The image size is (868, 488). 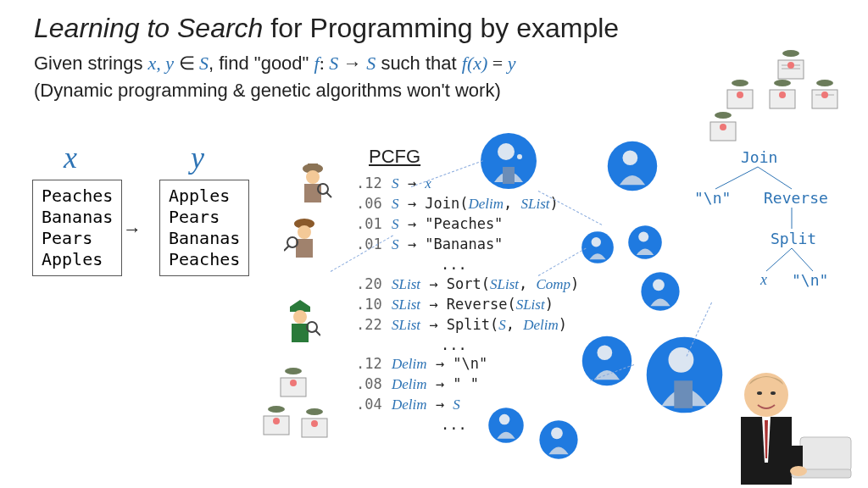 I want to click on pcfg-rule: .10SList → Reverse(SList), so click(x=468, y=305).